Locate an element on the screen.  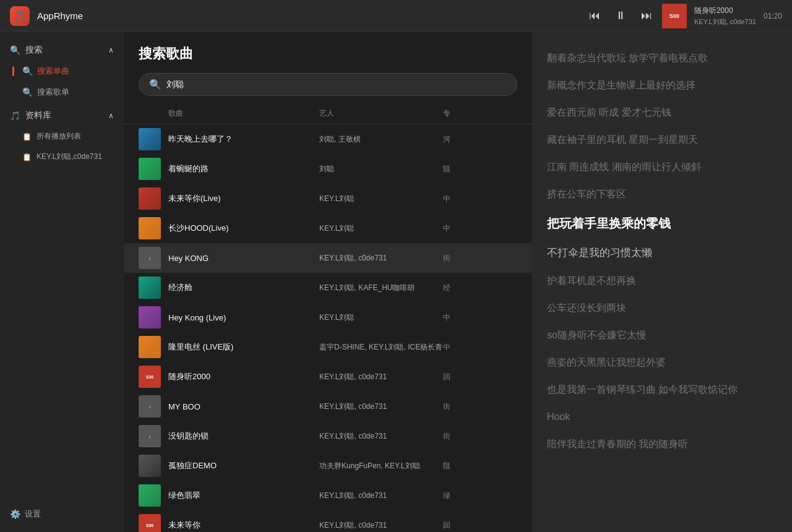
search-bar: 🔍 is located at coordinates (328, 84).